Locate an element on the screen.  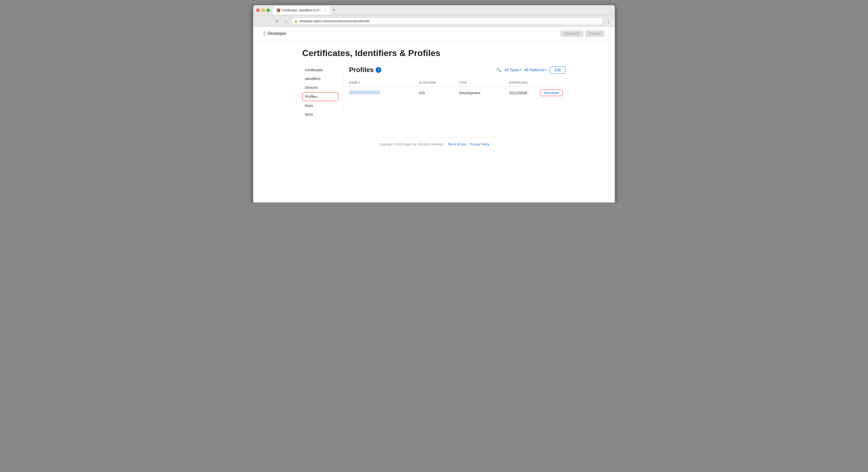
search-icon: 🔍 is located at coordinates (499, 70).